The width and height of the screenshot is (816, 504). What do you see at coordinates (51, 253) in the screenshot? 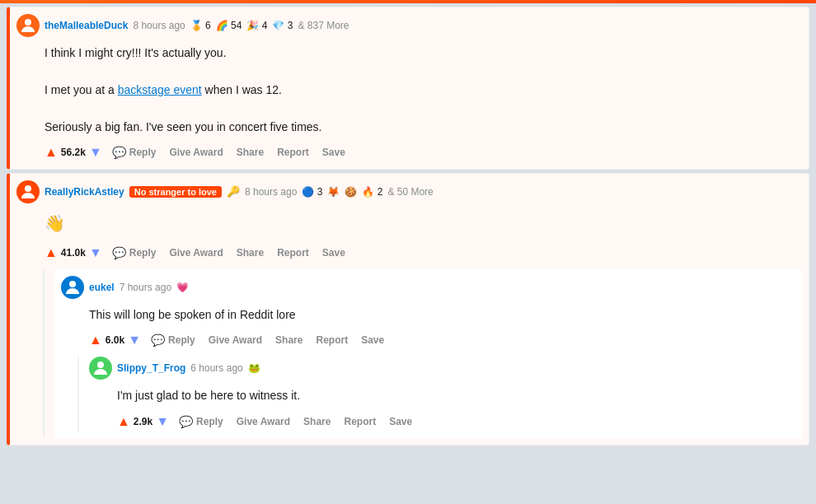
I see `upvote-2: ▲` at bounding box center [51, 253].